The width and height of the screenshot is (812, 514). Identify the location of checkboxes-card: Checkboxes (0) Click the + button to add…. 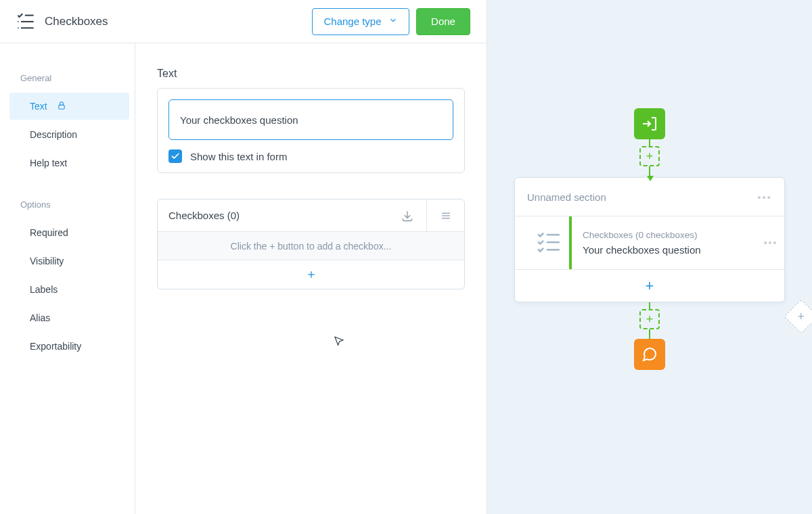
(311, 244).